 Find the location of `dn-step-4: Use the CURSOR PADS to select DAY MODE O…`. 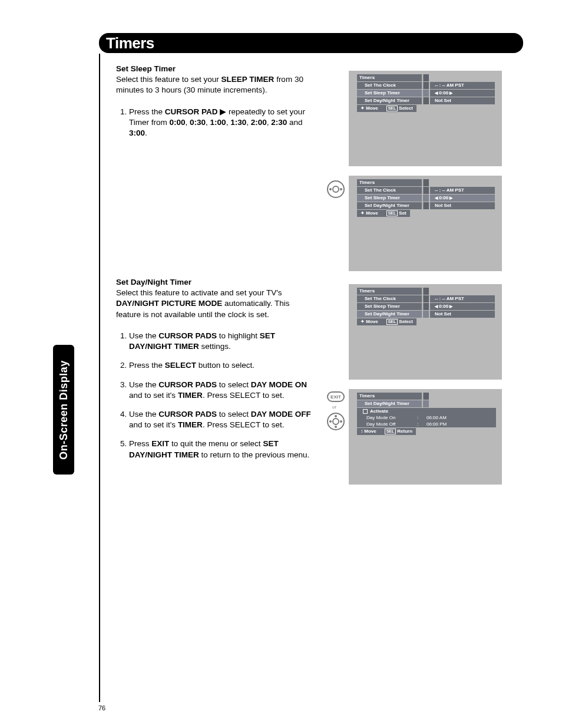

dn-step-4: Use the CURSOR PADS to select DAY MODE O… is located at coordinates (223, 420).